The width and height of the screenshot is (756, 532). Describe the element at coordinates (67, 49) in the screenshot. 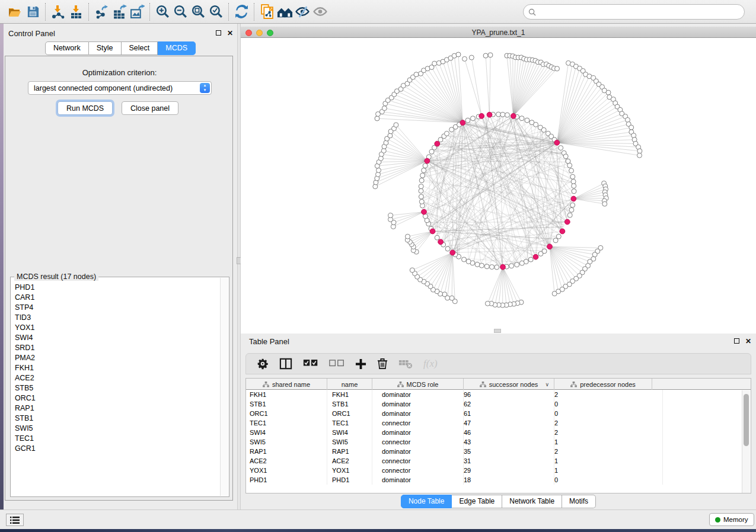

I see `tab-network: Network` at that location.